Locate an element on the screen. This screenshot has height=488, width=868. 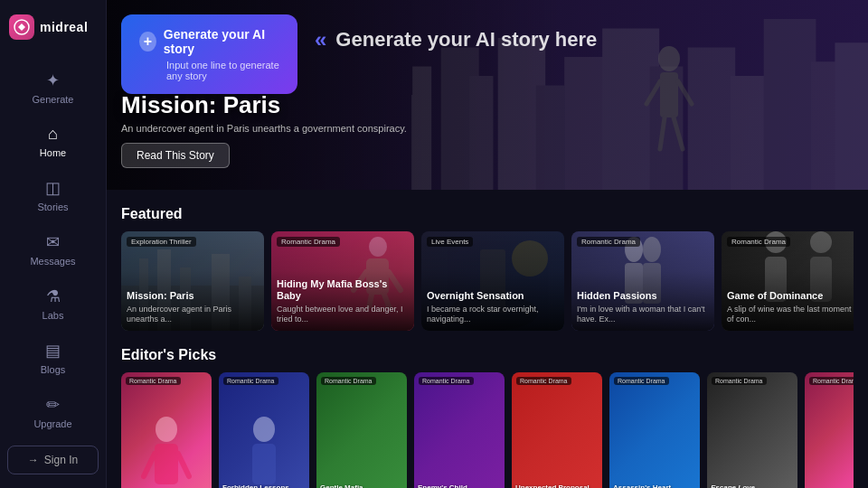
labs-icon: ⚗ is located at coordinates (53, 296).